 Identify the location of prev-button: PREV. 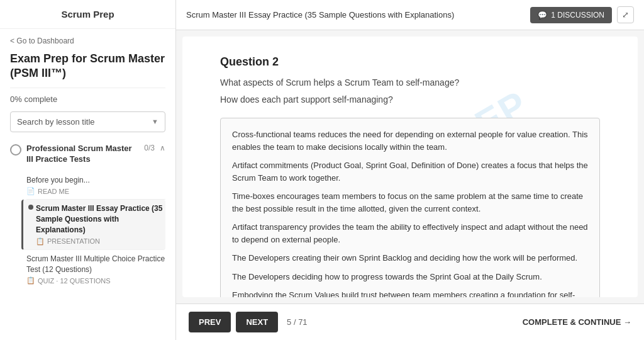
(210, 322).